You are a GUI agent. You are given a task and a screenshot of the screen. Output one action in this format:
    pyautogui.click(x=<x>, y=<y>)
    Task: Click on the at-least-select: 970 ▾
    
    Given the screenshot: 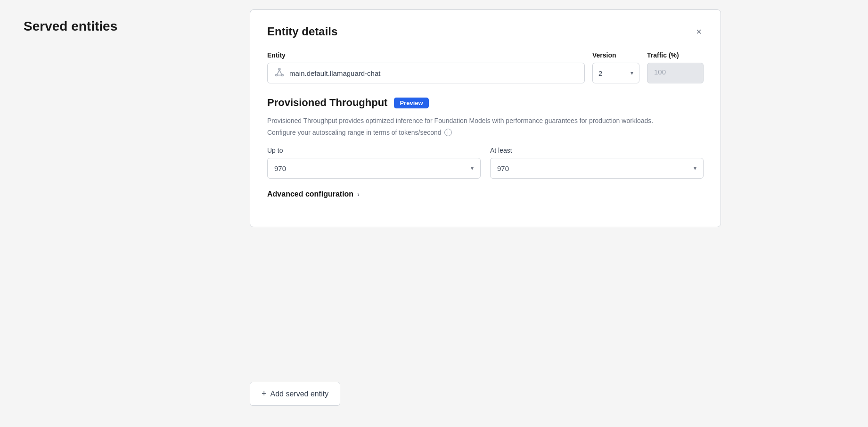 What is the action you would take?
    pyautogui.click(x=597, y=168)
    